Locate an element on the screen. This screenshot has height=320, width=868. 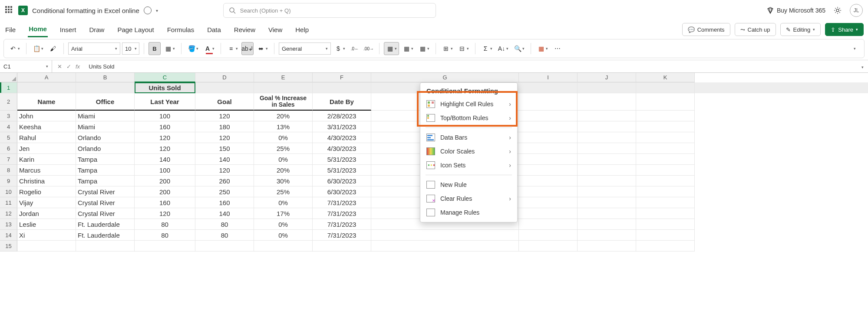
decrease-decimal-button: .0← is located at coordinates (355, 49).